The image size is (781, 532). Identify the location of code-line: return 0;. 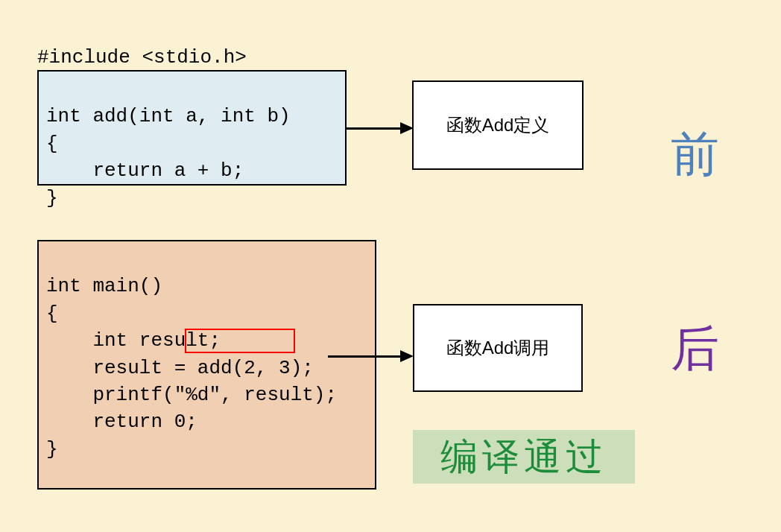
(122, 422).